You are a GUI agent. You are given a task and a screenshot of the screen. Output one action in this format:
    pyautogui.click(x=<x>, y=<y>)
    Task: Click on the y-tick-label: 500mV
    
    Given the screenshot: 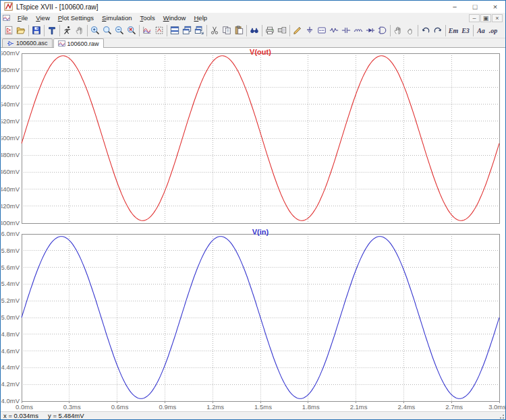 What is the action you would take?
    pyautogui.click(x=11, y=138)
    